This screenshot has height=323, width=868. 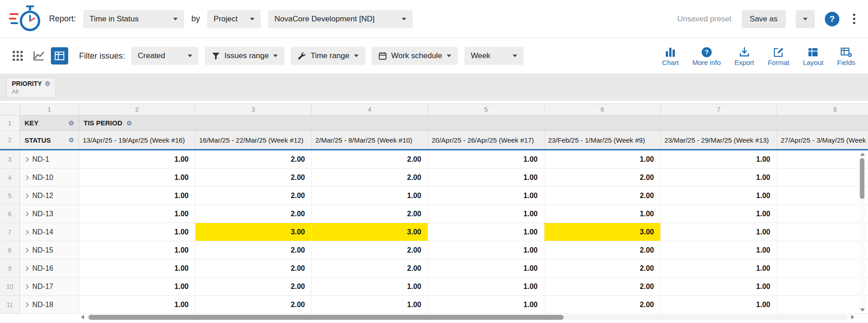 I want to click on issue-key-cell: ND-18, so click(x=50, y=305).